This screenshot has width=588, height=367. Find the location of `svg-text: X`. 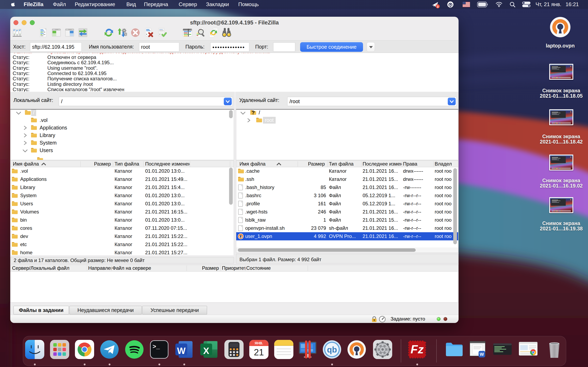

svg-text: X is located at coordinates (206, 351).